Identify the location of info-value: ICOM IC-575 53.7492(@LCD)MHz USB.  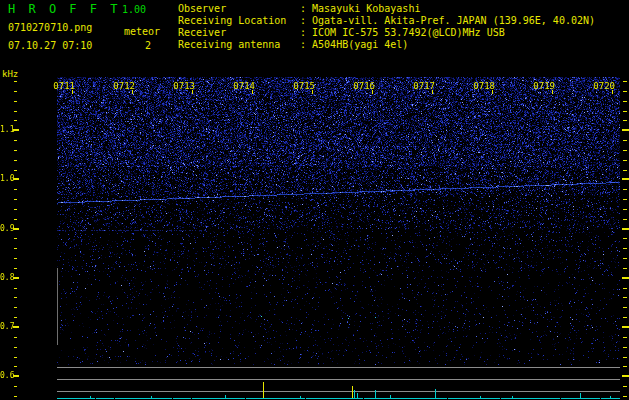
(408, 32).